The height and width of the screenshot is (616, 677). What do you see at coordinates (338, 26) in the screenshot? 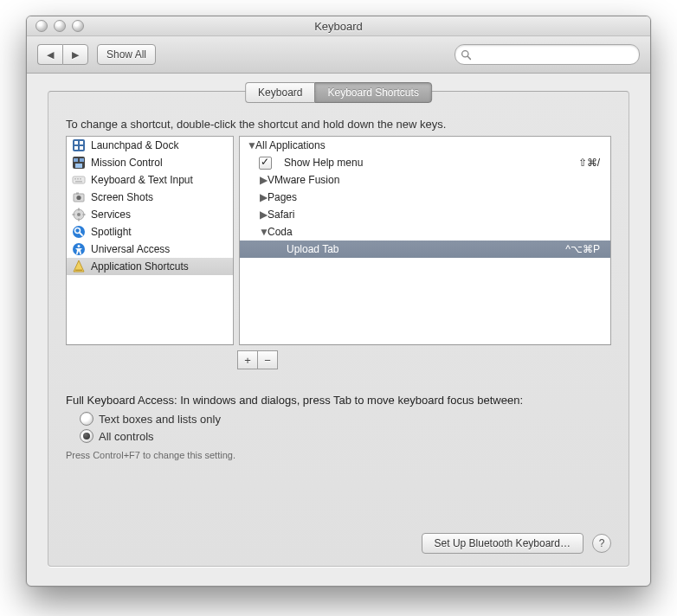
I see `window-title: Keyboard` at bounding box center [338, 26].